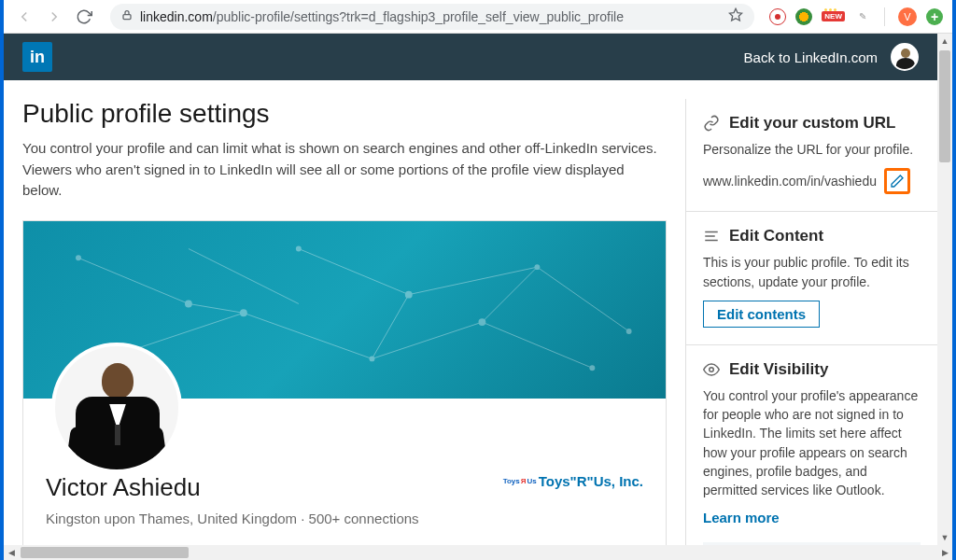  Describe the element at coordinates (84, 17) in the screenshot. I see `reload-button` at that location.